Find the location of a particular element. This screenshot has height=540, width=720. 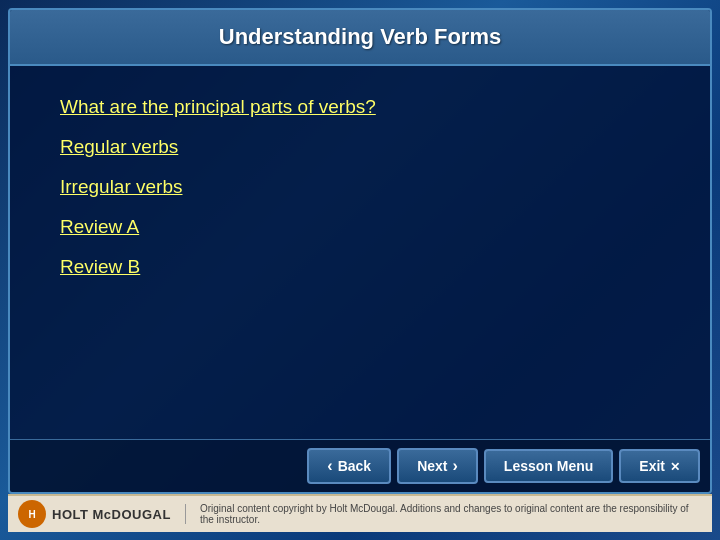

logo-text: HOLT McDOUGAL is located at coordinates (112, 514).